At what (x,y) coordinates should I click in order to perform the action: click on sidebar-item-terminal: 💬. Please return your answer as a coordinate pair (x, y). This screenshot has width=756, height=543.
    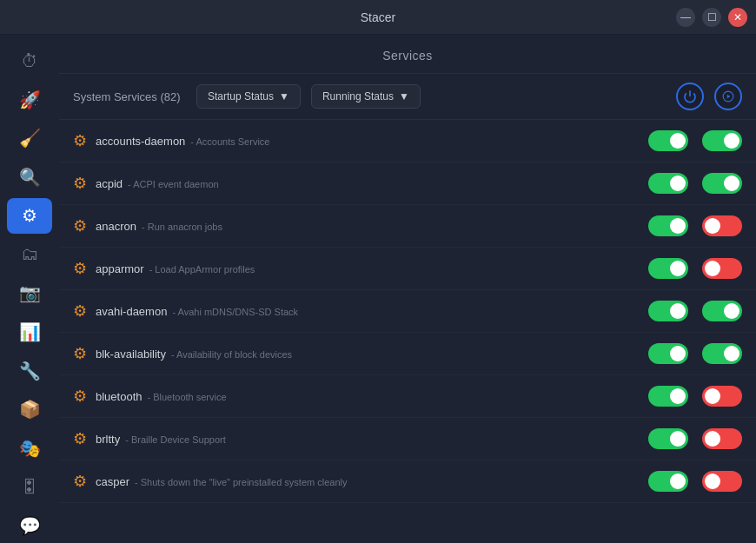
    Looking at the image, I should click on (30, 525).